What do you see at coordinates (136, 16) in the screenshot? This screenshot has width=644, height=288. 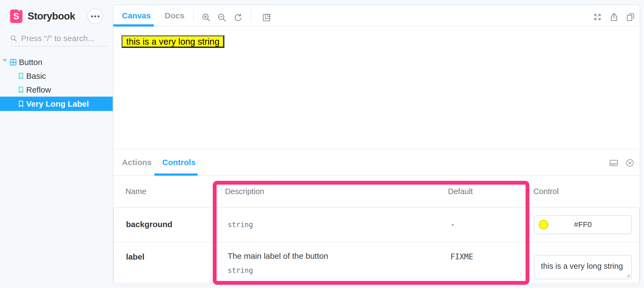 I see `tab-canvas: Canvas` at bounding box center [136, 16].